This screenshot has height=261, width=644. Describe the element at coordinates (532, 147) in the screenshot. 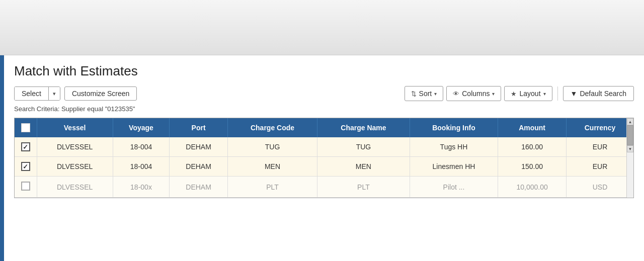

I see `cell-amount: 160.00` at that location.